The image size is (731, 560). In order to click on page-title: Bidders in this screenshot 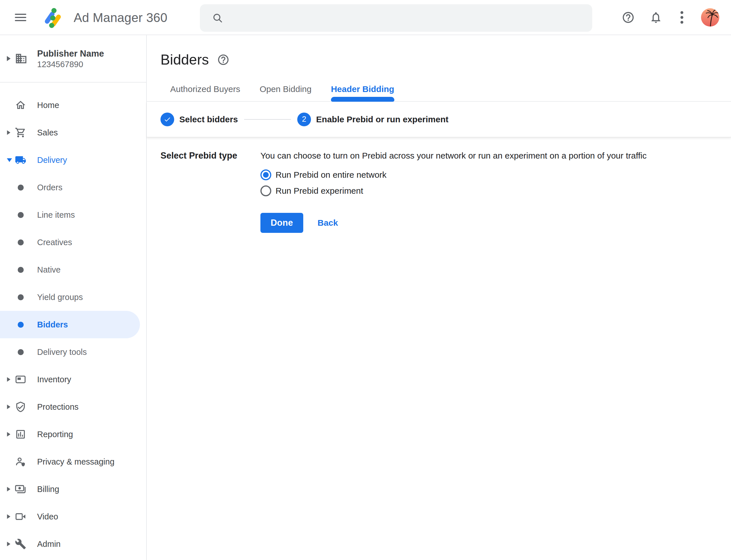, I will do `click(185, 60)`.